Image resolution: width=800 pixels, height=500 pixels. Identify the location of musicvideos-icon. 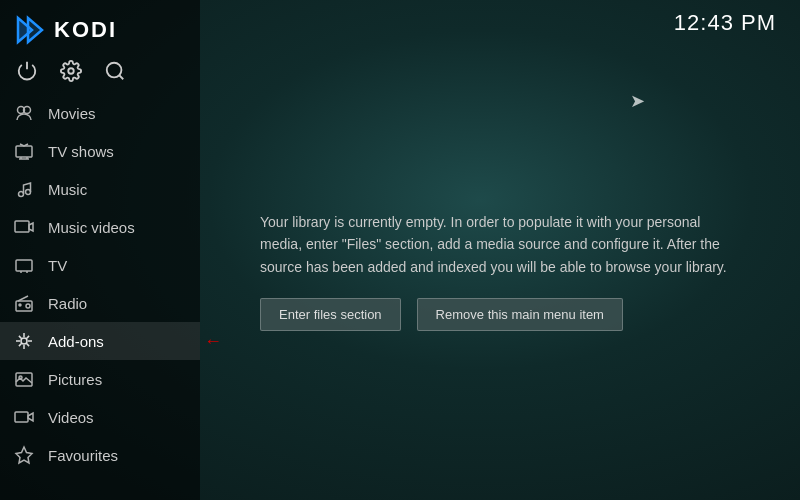
(24, 227).